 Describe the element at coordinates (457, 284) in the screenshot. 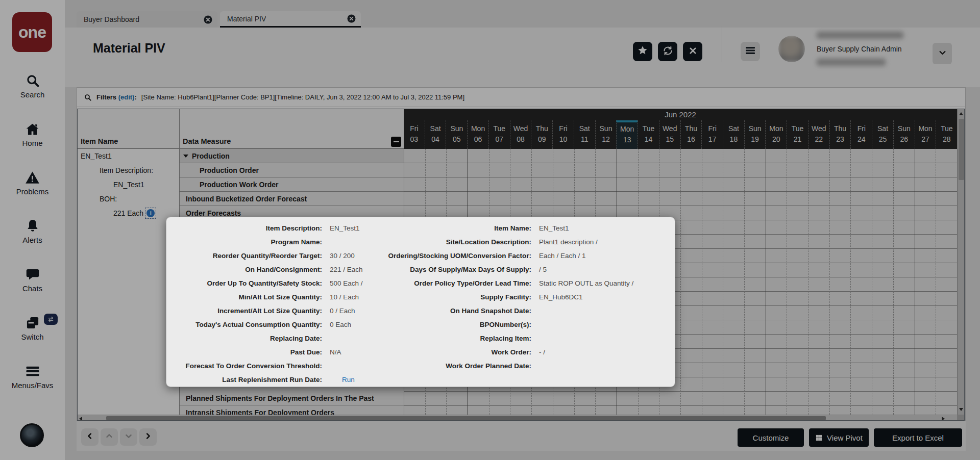

I see `popup-field-label: Order Policy Type/Order Lead Time:` at that location.